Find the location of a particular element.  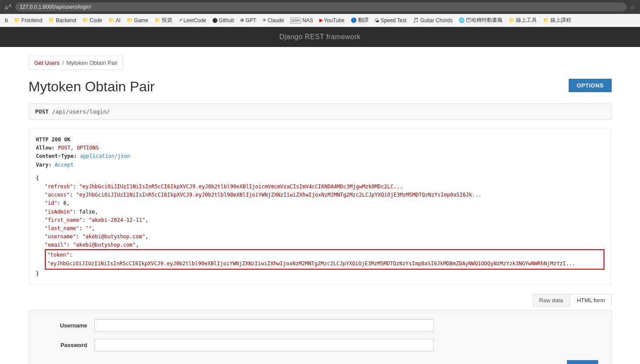

bookmark-online-courses: 📁 線上課程 is located at coordinates (557, 20).